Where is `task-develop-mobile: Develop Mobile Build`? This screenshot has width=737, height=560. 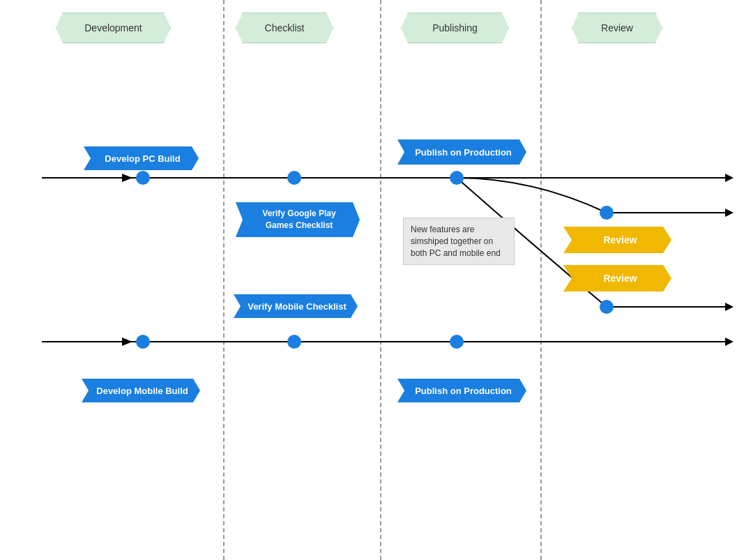
task-develop-mobile: Develop Mobile Build is located at coordinates (141, 391).